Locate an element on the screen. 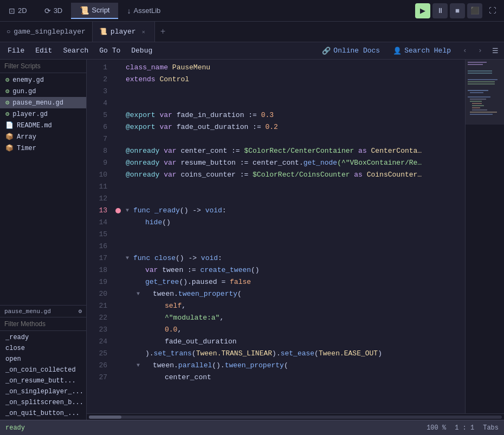  online-docs-icon: 🔗 is located at coordinates (326, 51).